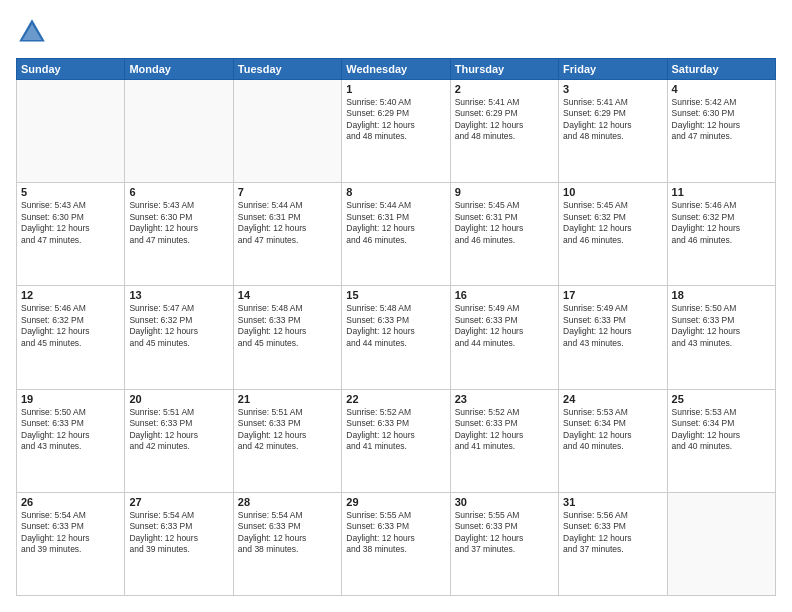 The height and width of the screenshot is (612, 792). Describe the element at coordinates (288, 399) in the screenshot. I see `day-number: 21` at that location.